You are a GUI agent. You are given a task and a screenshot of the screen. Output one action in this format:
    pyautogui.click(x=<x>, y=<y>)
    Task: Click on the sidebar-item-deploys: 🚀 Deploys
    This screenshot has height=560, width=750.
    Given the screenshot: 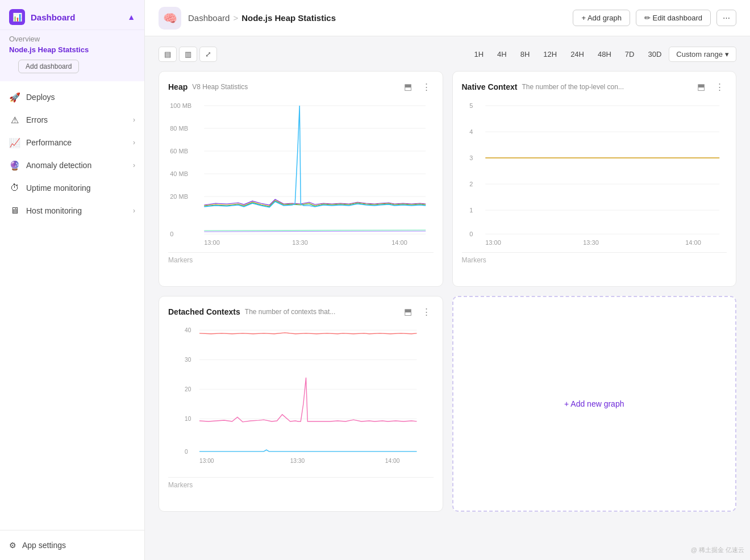 What is the action you would take?
    pyautogui.click(x=72, y=97)
    